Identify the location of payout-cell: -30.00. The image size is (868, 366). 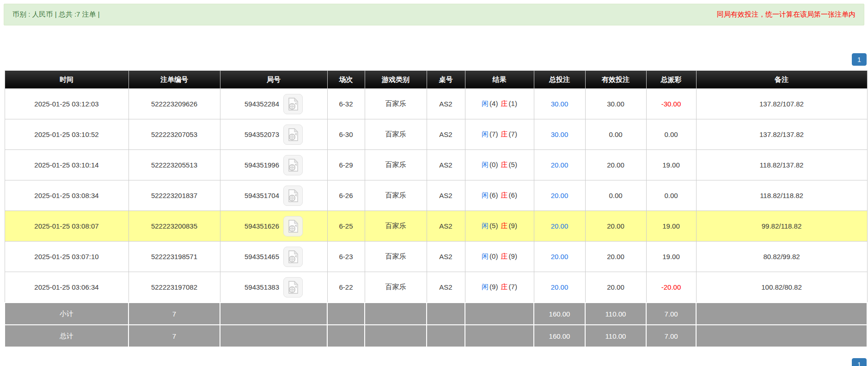
(671, 104).